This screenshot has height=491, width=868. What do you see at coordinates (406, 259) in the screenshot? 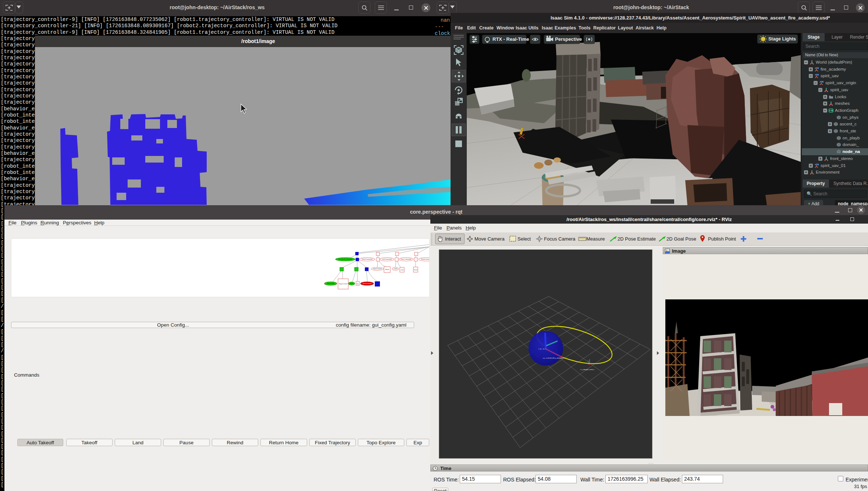
I see `svg-text: Pause Commanded` at bounding box center [406, 259].